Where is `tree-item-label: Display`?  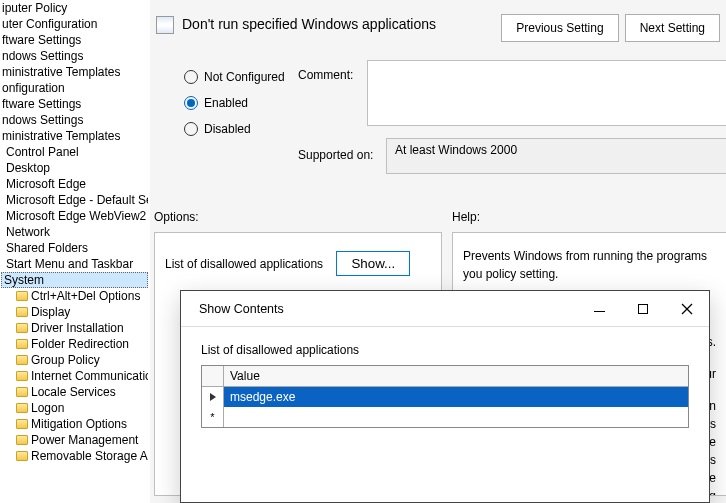 tree-item-label: Display is located at coordinates (50, 312).